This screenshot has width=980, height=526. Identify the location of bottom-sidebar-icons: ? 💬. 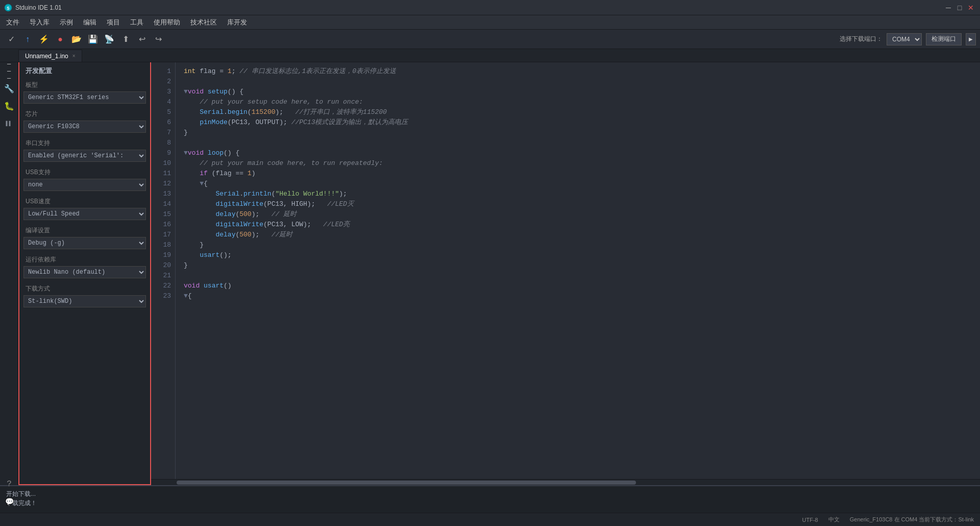
(9, 495).